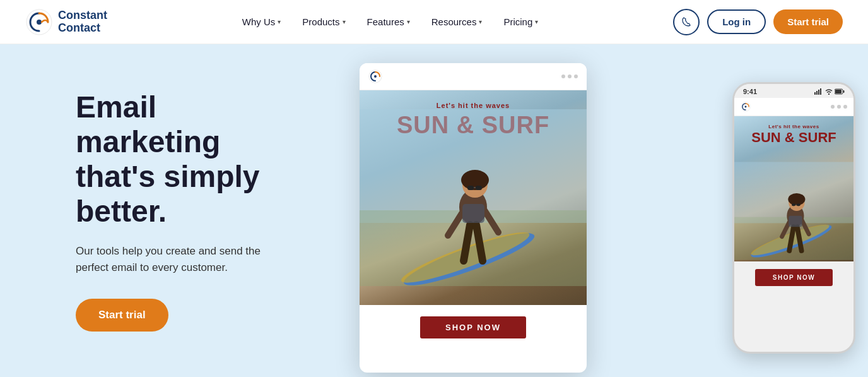  Describe the element at coordinates (183, 260) in the screenshot. I see `hero-subtitle: Our tools help you create and send the p…` at that location.